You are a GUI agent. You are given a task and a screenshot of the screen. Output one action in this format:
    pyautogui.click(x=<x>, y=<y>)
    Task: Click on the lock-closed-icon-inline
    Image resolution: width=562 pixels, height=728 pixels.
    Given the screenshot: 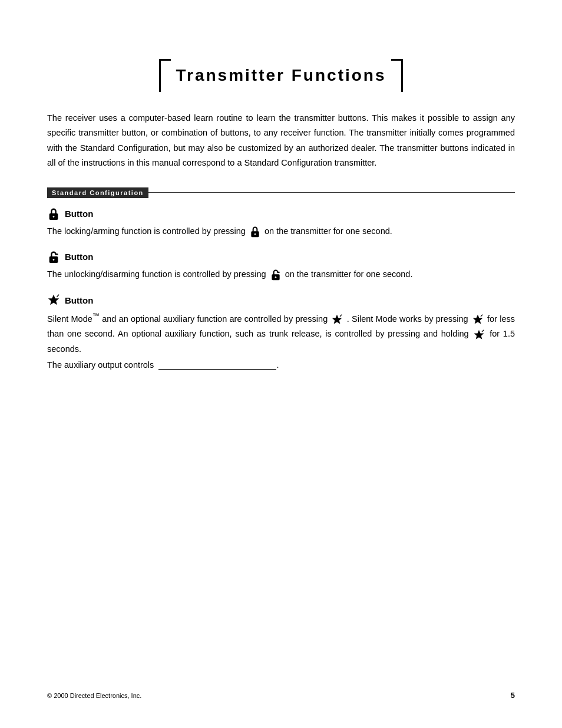 What is the action you would take?
    pyautogui.click(x=255, y=232)
    